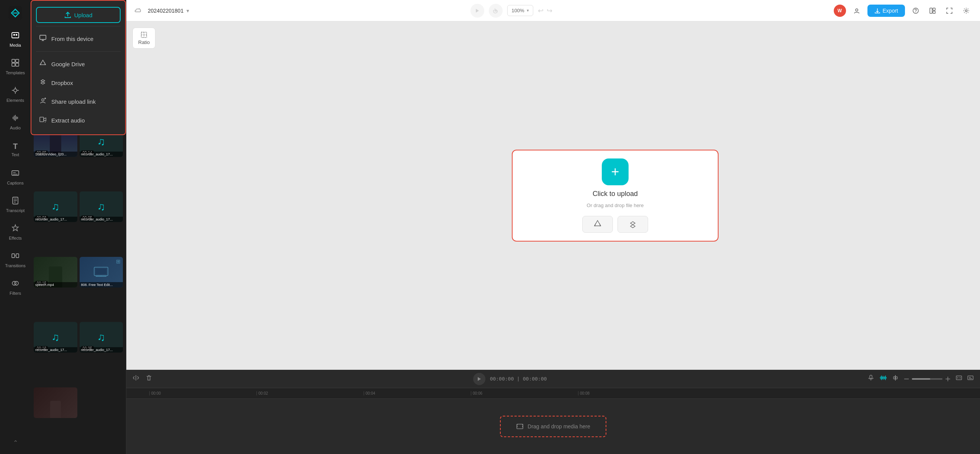 The width and height of the screenshot is (980, 454). I want to click on timeline-delete-icon, so click(149, 379).